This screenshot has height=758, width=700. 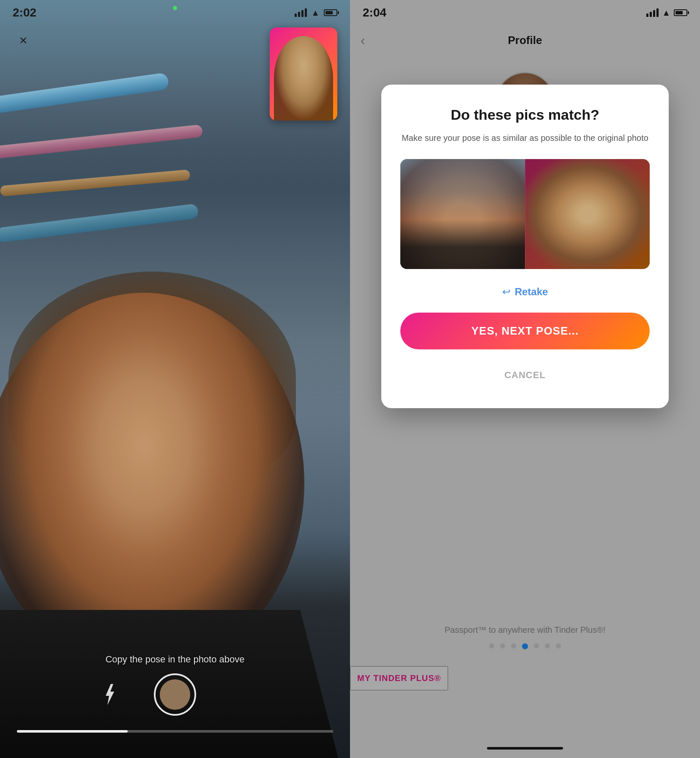 I want to click on progress-bar-container, so click(x=175, y=731).